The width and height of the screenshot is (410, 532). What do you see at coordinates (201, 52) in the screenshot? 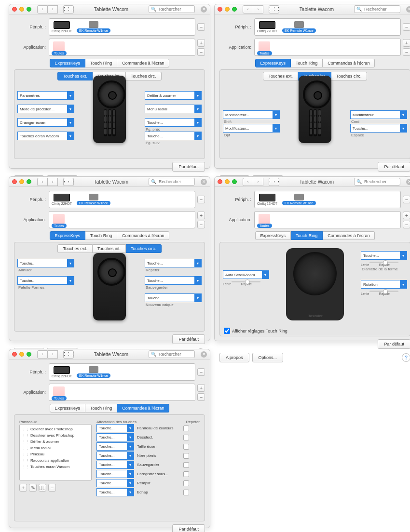
I see `remove-app-button: −` at bounding box center [201, 52].